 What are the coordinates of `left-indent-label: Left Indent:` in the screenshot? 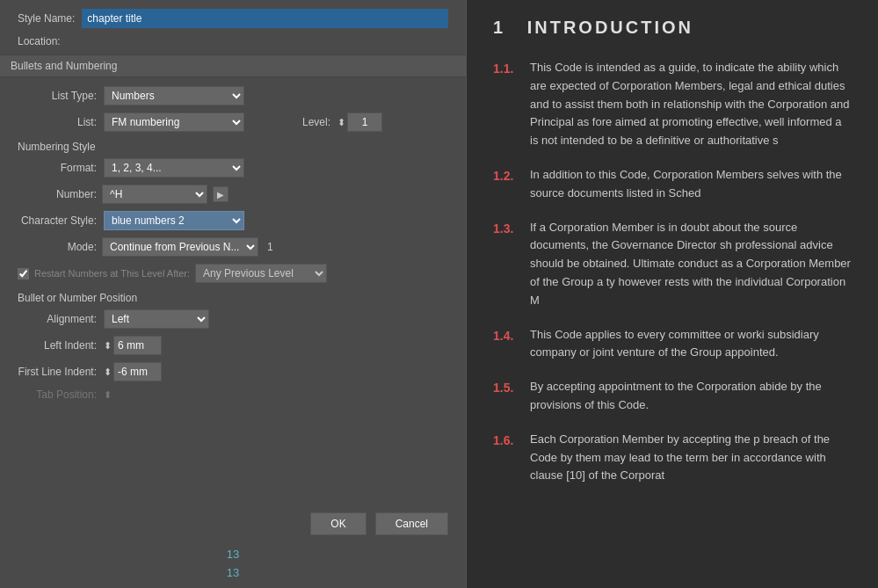 It's located at (57, 345).